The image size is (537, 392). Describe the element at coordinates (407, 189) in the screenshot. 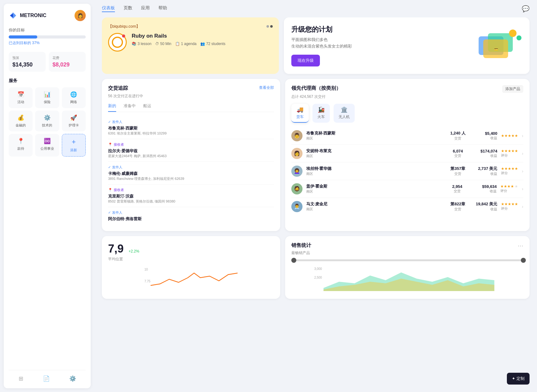

I see `agent-row-4: 🧔 盖伊·霍金斯 南区 2,954 交货 $59,634 收益 ★★★★★` at that location.